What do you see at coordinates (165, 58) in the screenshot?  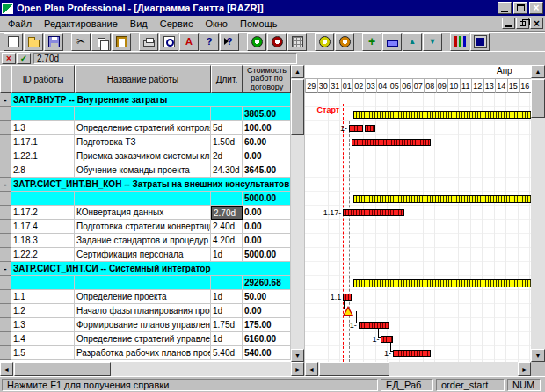 I see `cell-edit-field: 2.70d` at bounding box center [165, 58].